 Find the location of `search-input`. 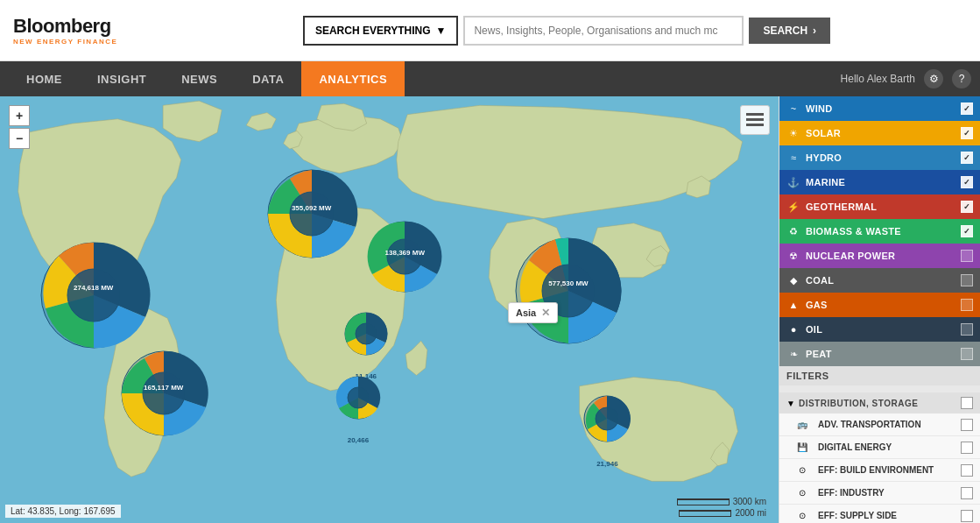

search-input is located at coordinates (603, 31).